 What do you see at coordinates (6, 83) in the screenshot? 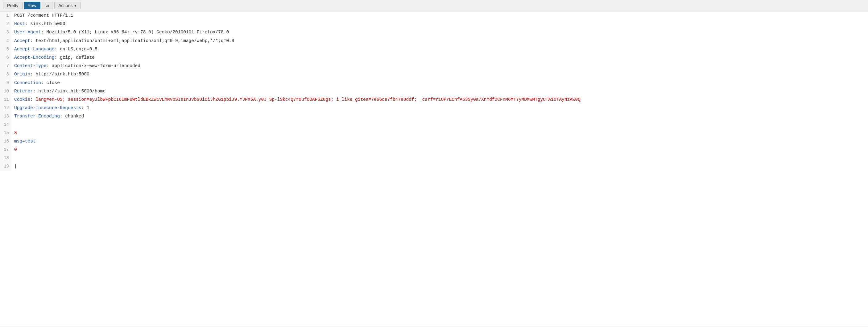
I see `line-number: 9` at bounding box center [6, 83].